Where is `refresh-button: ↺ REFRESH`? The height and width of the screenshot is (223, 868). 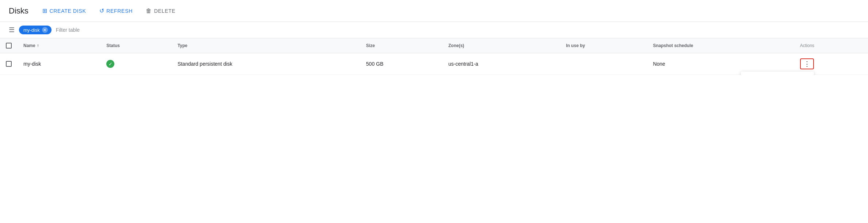
refresh-button: ↺ REFRESH is located at coordinates (116, 11).